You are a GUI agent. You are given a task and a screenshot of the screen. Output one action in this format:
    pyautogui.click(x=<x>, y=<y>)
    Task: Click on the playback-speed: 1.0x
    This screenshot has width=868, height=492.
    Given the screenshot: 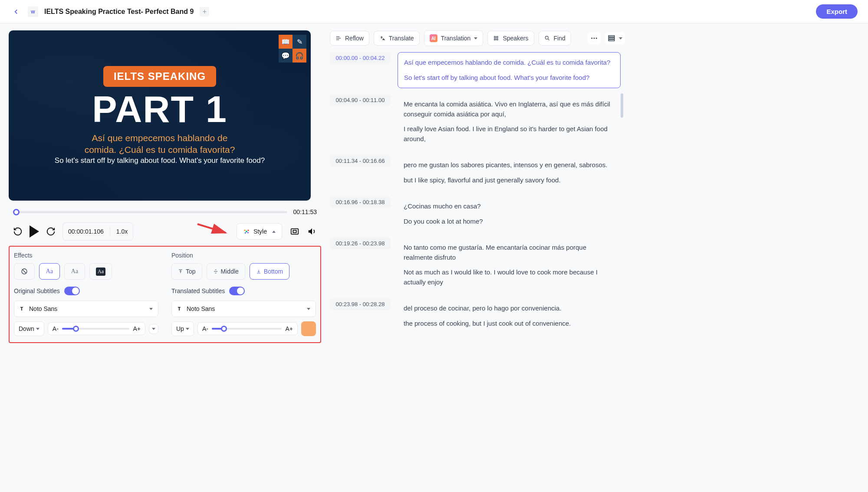 What is the action you would take?
    pyautogui.click(x=122, y=231)
    